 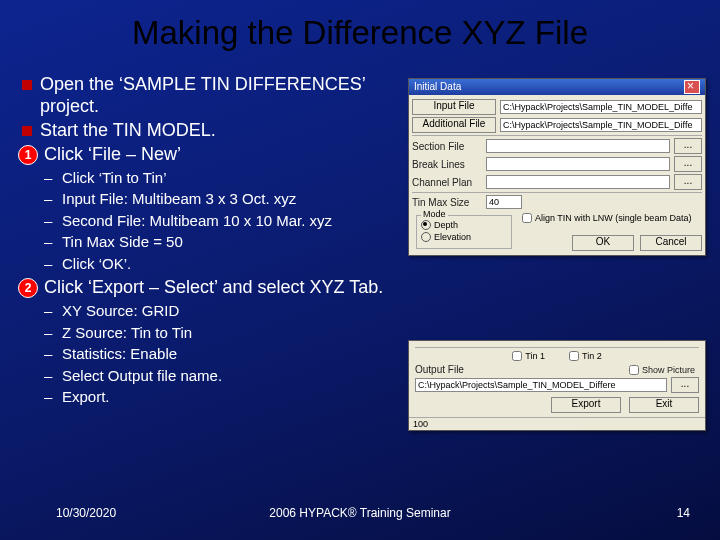 I want to click on sub-click-ok: Click ‘OK’., so click(x=207, y=264).